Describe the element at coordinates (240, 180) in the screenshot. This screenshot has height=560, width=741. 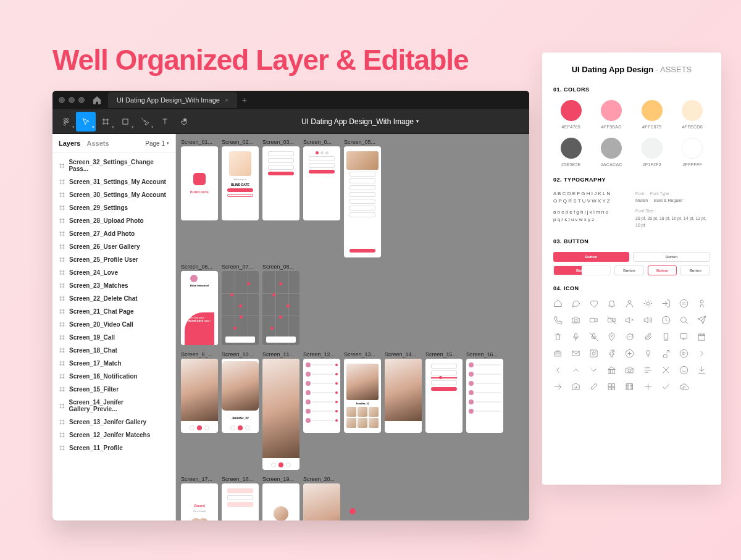
I see `artboard: Screen_02...Welcome toBLIND DATE` at that location.